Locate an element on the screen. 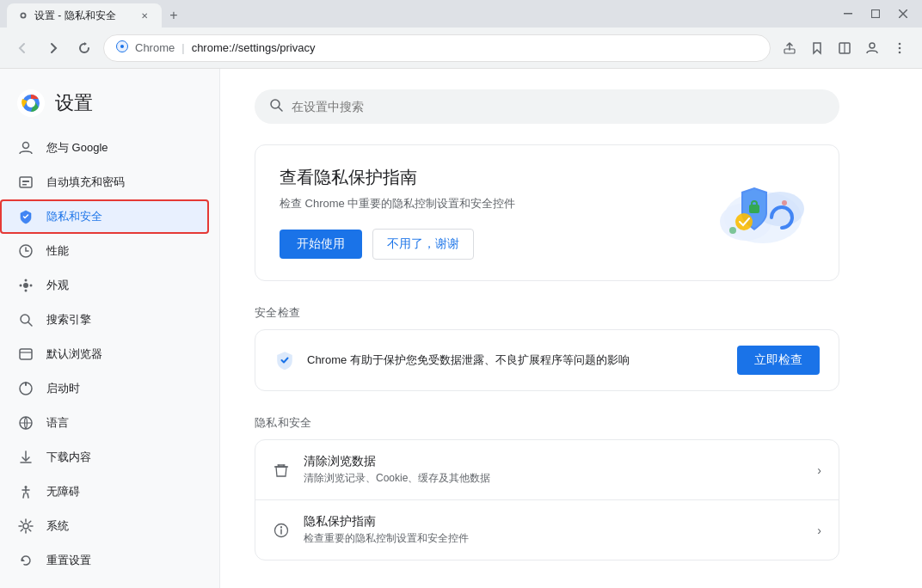  tab-favicon is located at coordinates (23, 15).